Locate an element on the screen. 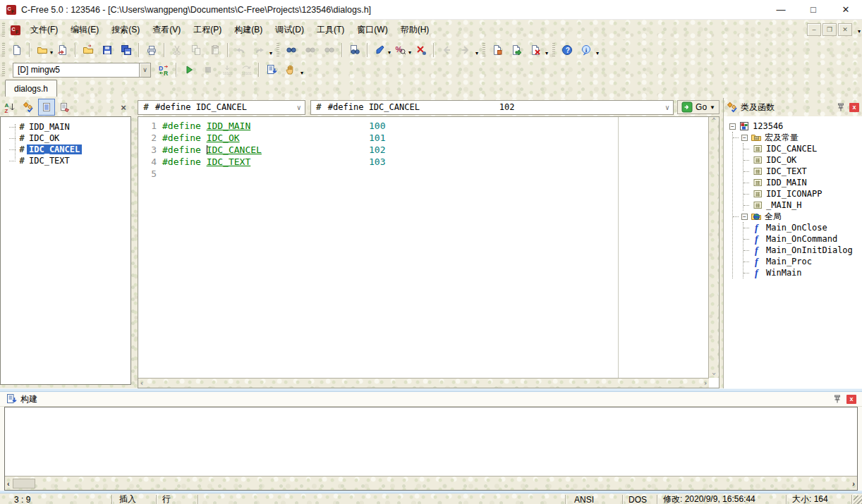 Image resolution: width=862 pixels, height=504 pixels. vertical-scrollbar: ⌃ ⌄ is located at coordinates (714, 247).